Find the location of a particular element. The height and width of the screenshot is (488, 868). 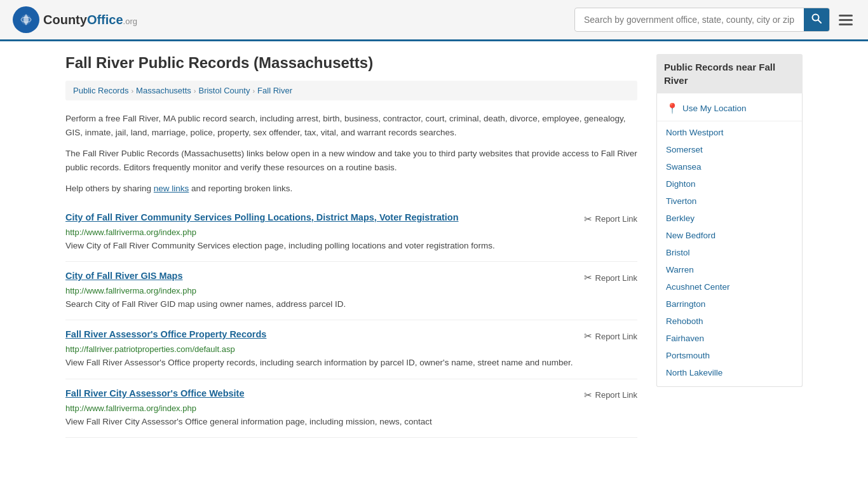

breadcrumb: Public Records › Massachusetts › Bristol… is located at coordinates (351, 90).